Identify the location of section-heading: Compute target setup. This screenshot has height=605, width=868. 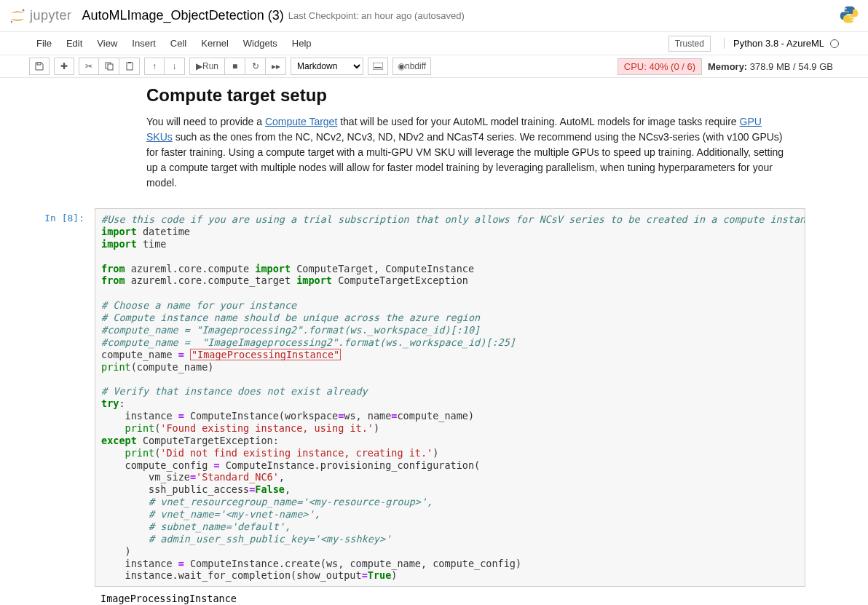
(467, 95).